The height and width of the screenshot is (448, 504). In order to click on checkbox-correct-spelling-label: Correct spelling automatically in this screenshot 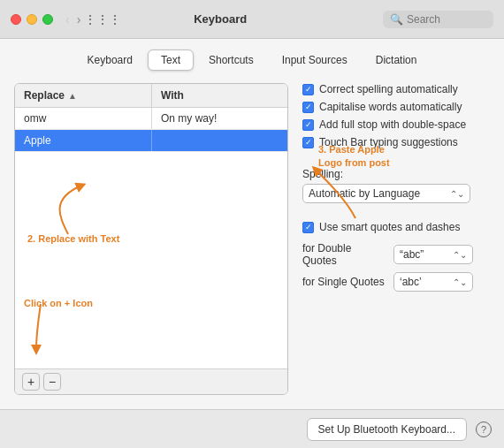, I will do `click(389, 89)`.